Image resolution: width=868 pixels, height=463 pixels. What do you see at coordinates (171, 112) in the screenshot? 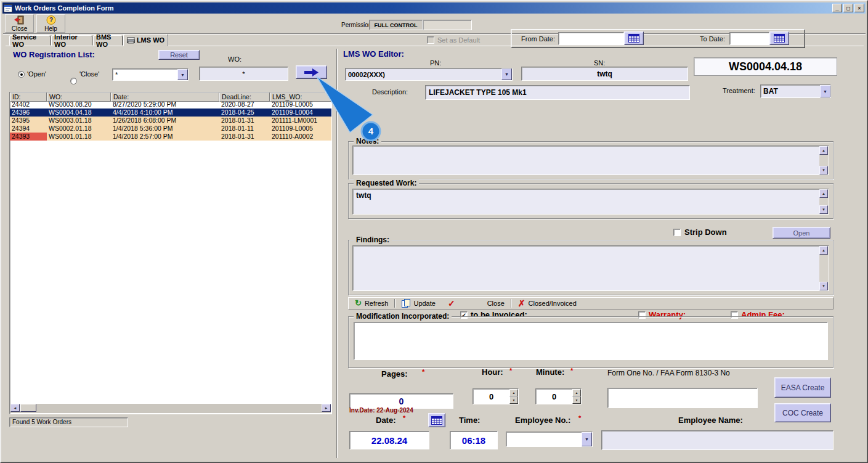
I see `table-row-selected: 24396 WS0004.04.18 4/4/2018 4:10:00 PM 2…` at bounding box center [171, 112].